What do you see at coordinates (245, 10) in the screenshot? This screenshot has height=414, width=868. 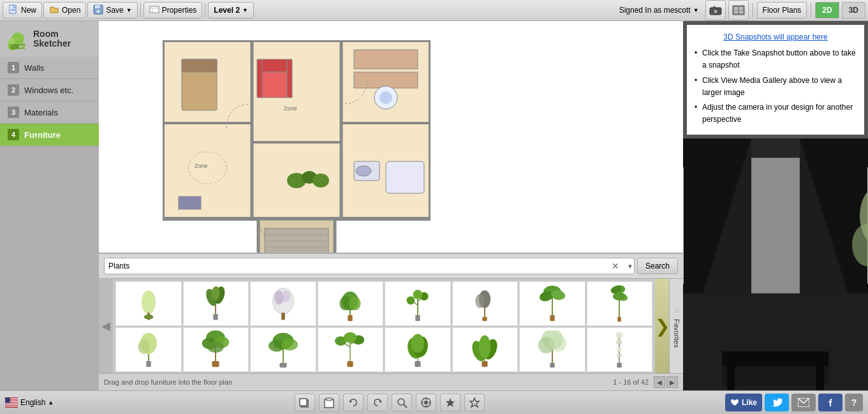 I see `level-dropdown-icon: ▼` at bounding box center [245, 10].